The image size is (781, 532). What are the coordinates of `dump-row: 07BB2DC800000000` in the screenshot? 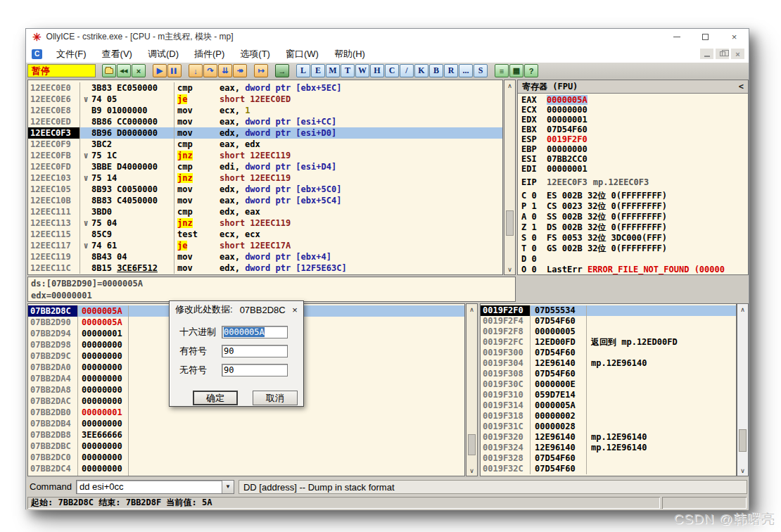 It's located at (246, 476).